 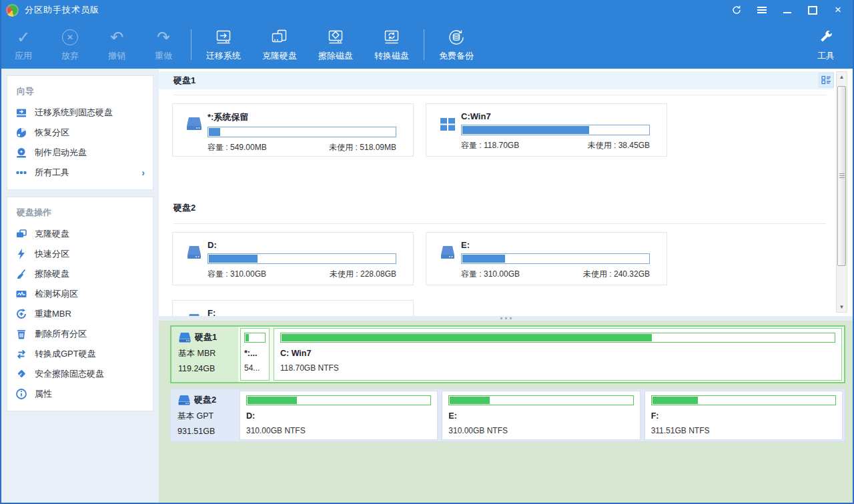 What do you see at coordinates (52, 274) in the screenshot?
I see `sidebar-item-label: 擦除硬盘` at bounding box center [52, 274].